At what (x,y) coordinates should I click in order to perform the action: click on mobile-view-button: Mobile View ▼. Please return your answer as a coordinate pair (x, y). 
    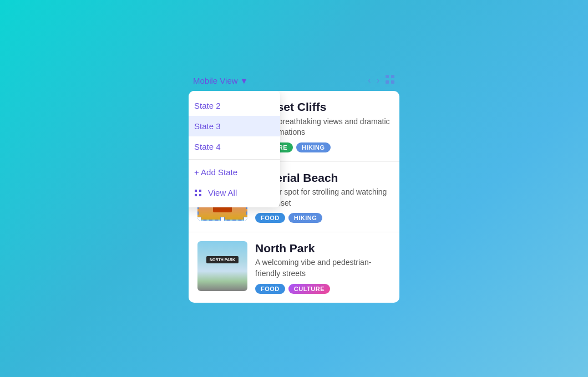
    Looking at the image, I should click on (221, 81).